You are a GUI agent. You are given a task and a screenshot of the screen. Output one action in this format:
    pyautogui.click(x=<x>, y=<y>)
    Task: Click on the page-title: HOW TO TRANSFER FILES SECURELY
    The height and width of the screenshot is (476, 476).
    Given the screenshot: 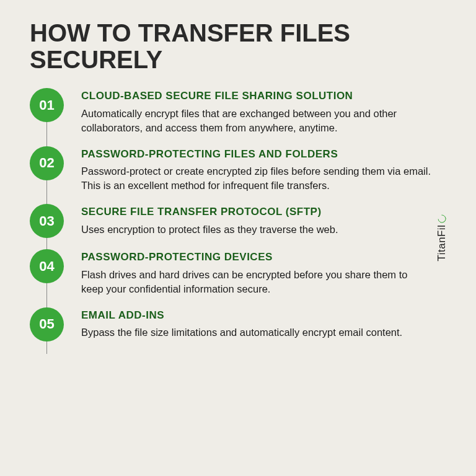 What is the action you would take?
    pyautogui.click(x=231, y=46)
    